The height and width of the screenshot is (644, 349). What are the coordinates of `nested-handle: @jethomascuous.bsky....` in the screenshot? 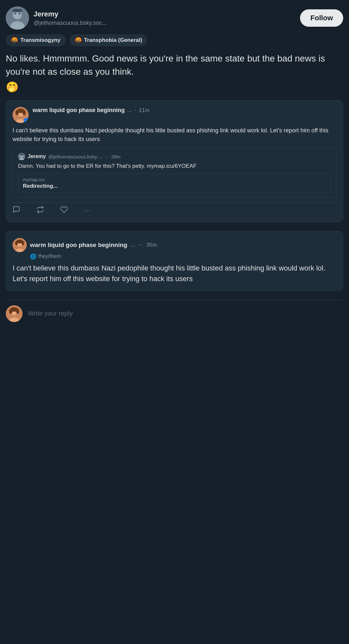 It's located at (75, 156).